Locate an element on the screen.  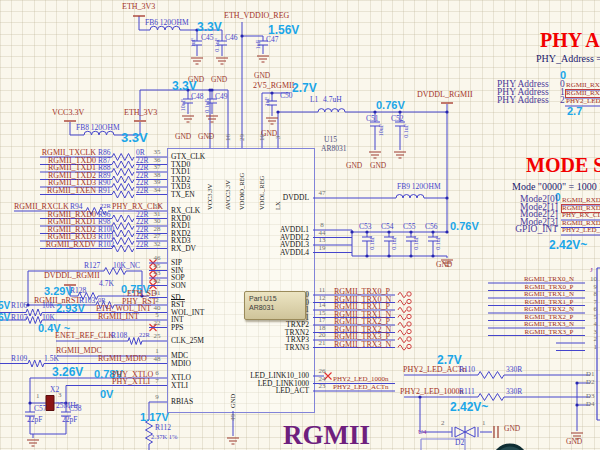
net-label: VCC3.3V is located at coordinates (68, 113).